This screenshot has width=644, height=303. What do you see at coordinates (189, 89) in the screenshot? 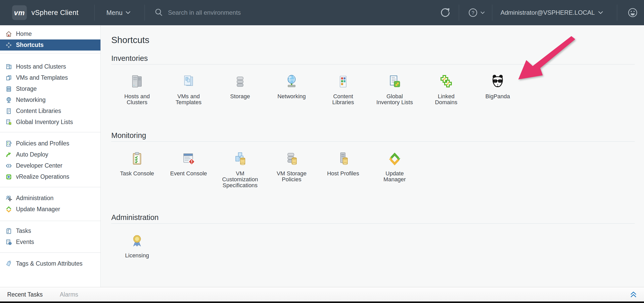
I see `shortcut-vms-and-templates: VMs andTemplates` at bounding box center [189, 89].